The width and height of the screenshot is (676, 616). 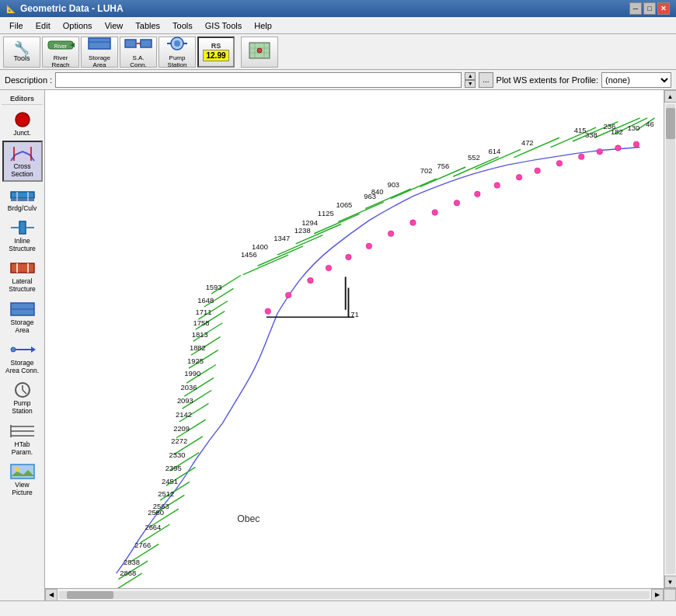 I want to click on menu-gis-tools: GIS Tools, so click(x=224, y=26).